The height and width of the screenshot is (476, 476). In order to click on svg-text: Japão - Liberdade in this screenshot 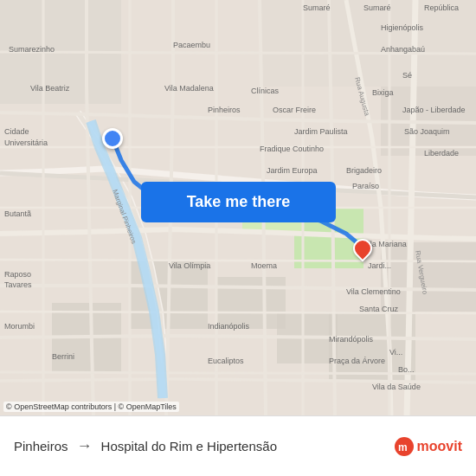, I will do `click(434, 110)`.